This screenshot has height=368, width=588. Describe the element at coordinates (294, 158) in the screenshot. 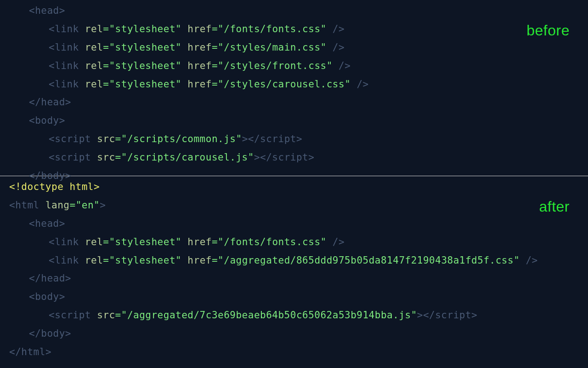

I see `code-line: <script src="/scripts/carousel.js"></scr…` at that location.